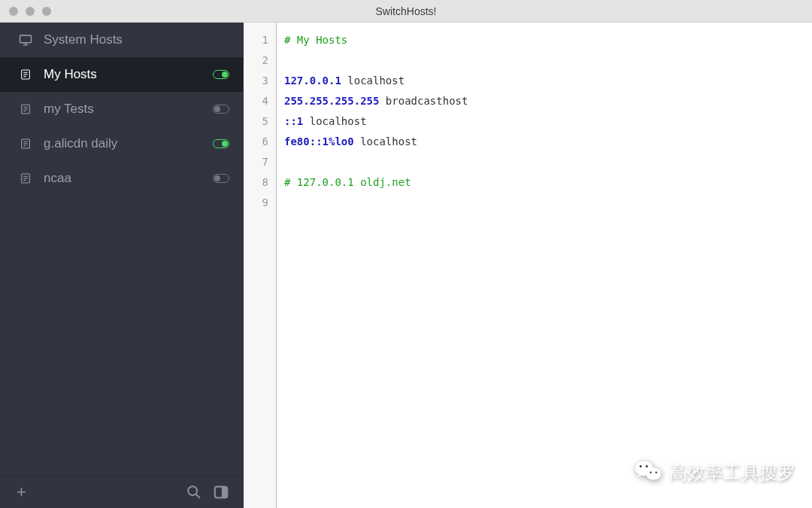  I want to click on sidebar-item-myhosts: My Hosts, so click(122, 75).